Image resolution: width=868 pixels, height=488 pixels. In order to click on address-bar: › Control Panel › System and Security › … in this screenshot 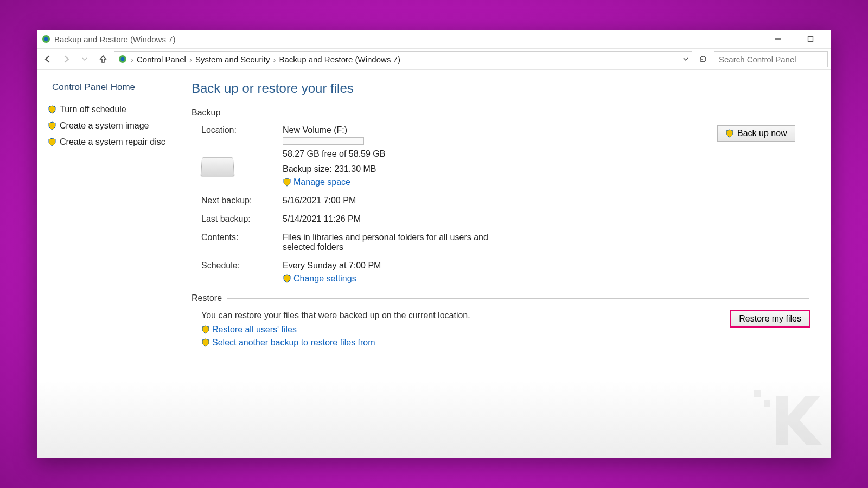, I will do `click(403, 59)`.